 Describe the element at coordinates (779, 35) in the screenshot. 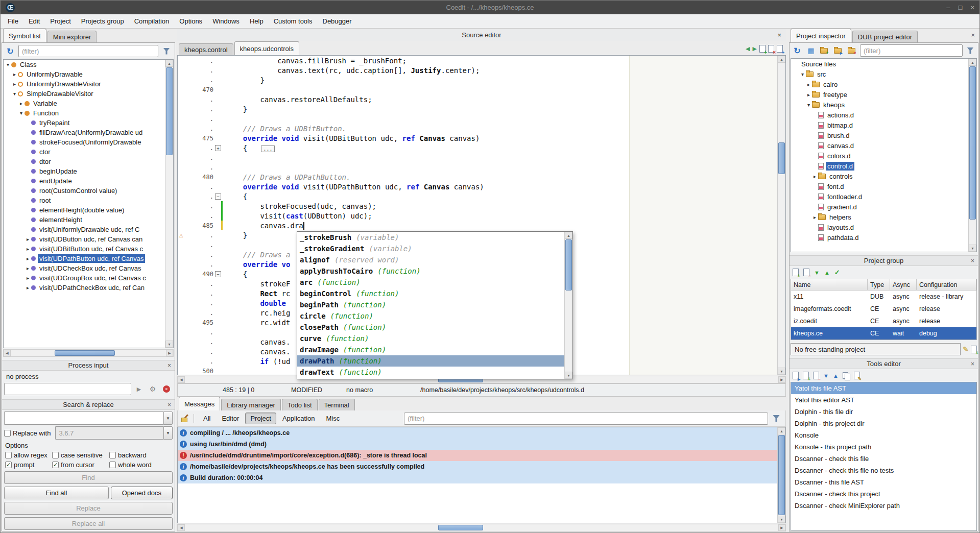

I see `source-editor-close-button: ×` at that location.